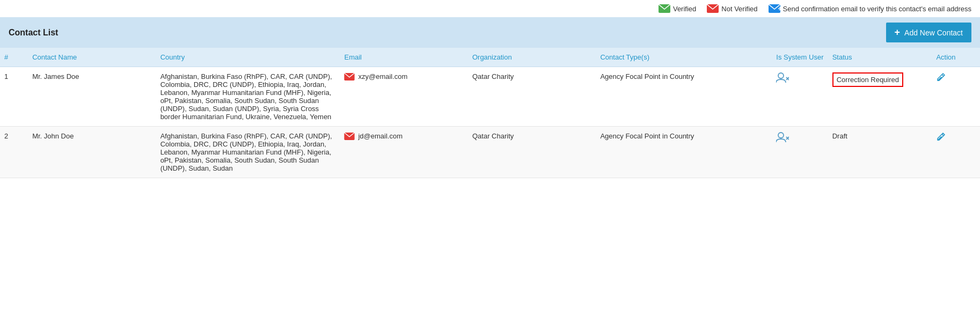 The width and height of the screenshot is (980, 322). I want to click on col-header-is-system-user: Is System User, so click(800, 57).